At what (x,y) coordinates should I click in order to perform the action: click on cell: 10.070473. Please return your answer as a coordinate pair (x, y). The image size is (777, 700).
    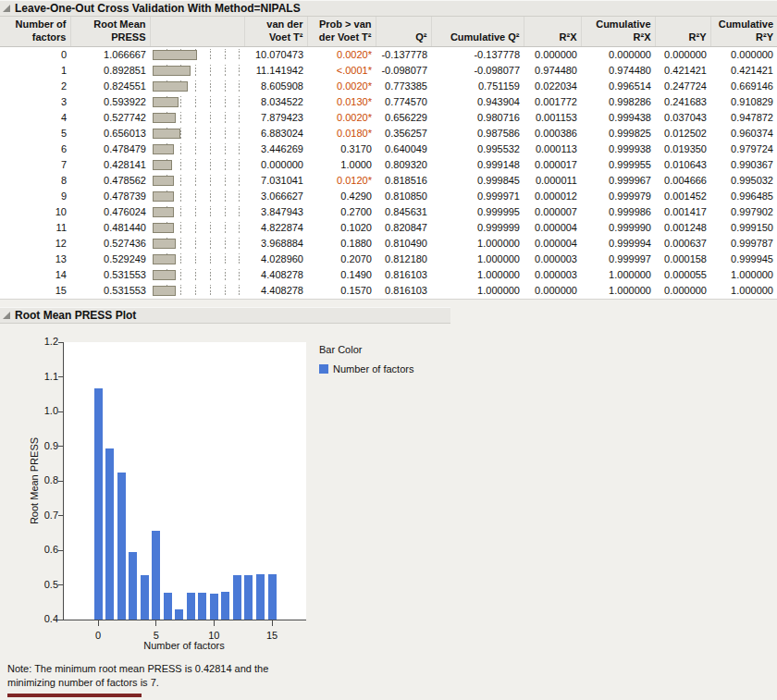
    Looking at the image, I should click on (276, 55).